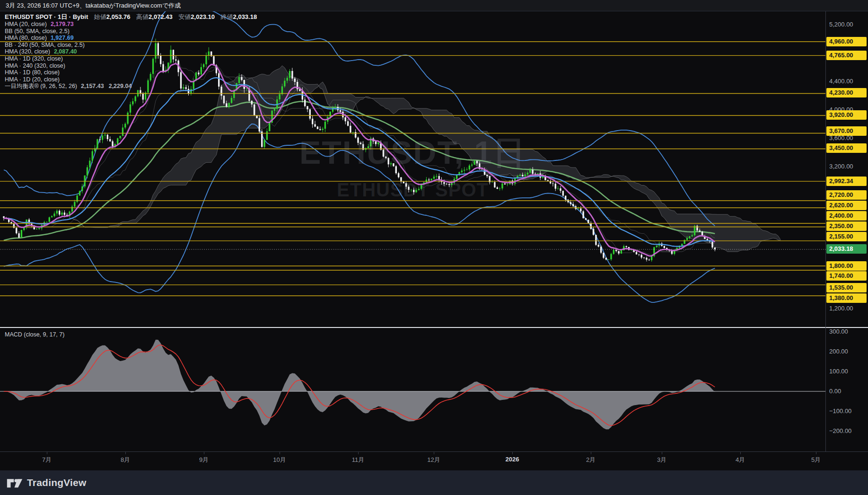  Describe the element at coordinates (47, 460) in the screenshot. I see `time-axis-label: 7月` at that location.